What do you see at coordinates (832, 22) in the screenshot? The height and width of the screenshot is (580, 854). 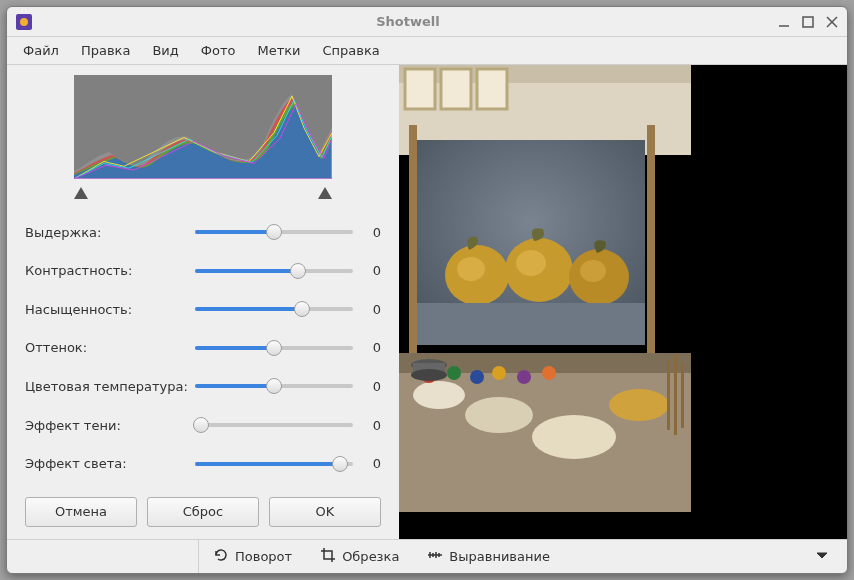 I see `close-button` at bounding box center [832, 22].